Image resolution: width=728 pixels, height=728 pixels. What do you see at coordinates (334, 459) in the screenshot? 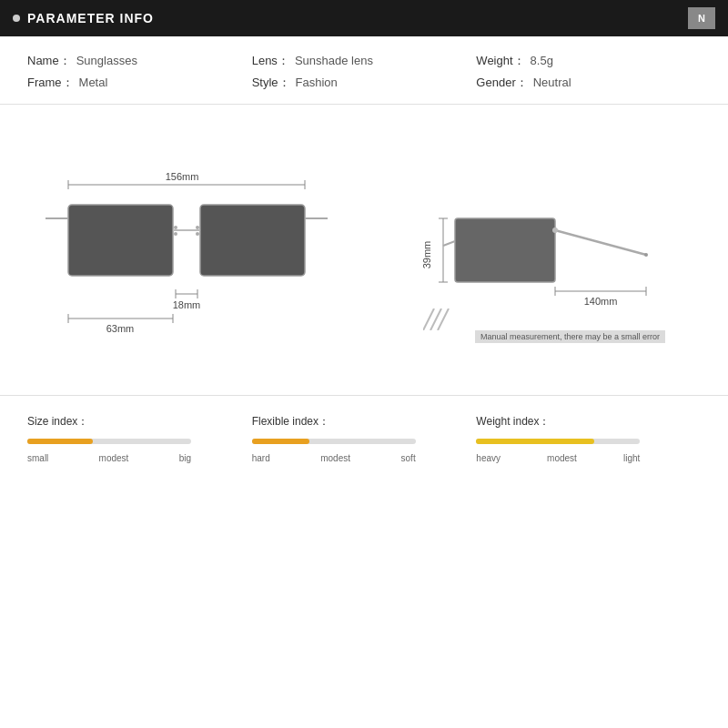
I see `flexible-index-labels: hard modest soft` at bounding box center [334, 459].